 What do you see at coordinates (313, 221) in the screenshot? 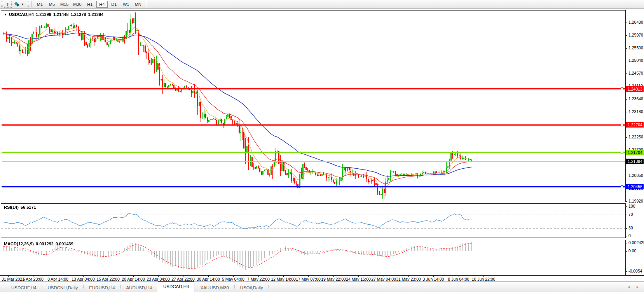
I see `rsi-indicator-pane: RSI(14)56.5171` at bounding box center [313, 221].